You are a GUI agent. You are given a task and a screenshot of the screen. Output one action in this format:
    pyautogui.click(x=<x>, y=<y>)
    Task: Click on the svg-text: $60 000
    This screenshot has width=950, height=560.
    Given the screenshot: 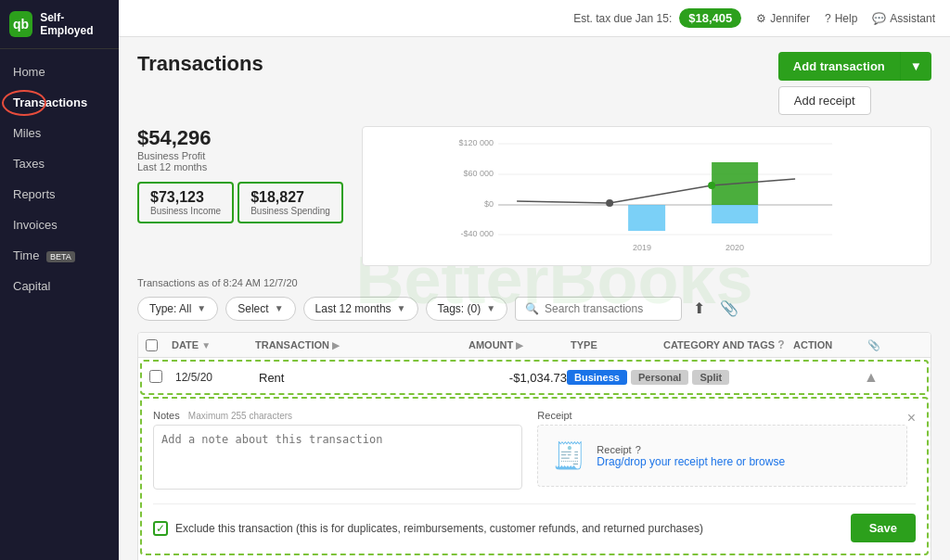 What is the action you would take?
    pyautogui.click(x=479, y=173)
    